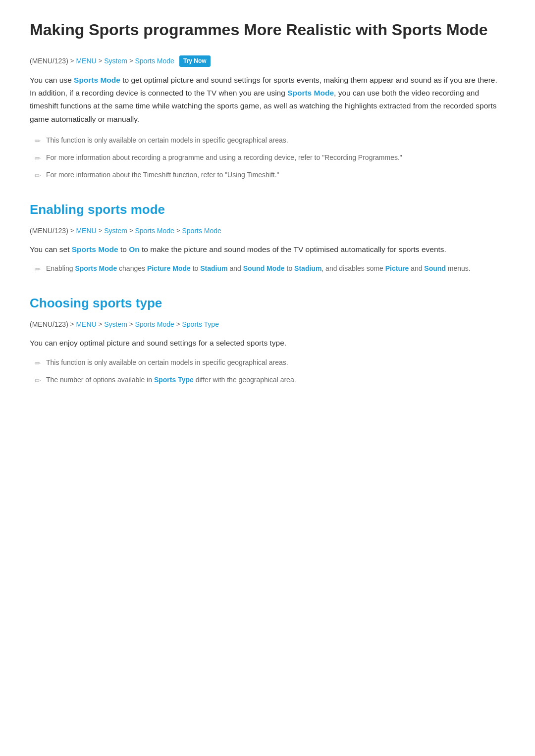 The height and width of the screenshot is (756, 535). I want to click on s1-bc-sep2: >, so click(101, 231).